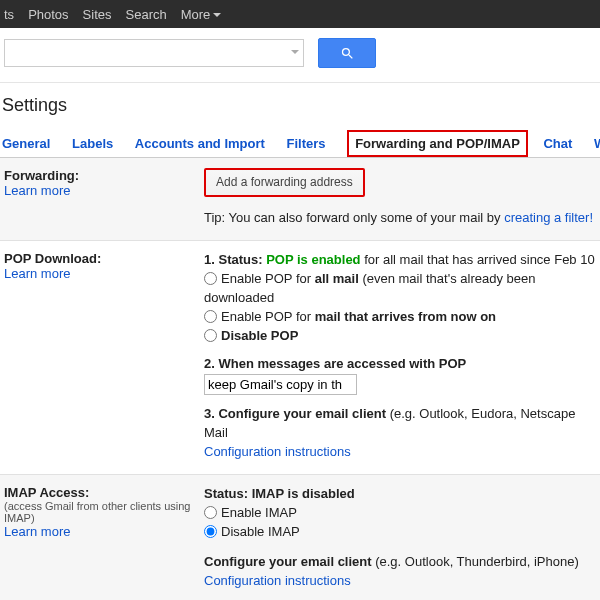 The width and height of the screenshot is (600, 600). Describe the element at coordinates (300, 200) in the screenshot. I see `forwarding-section: Forwarding: Learn more Add a forwarding …` at that location.